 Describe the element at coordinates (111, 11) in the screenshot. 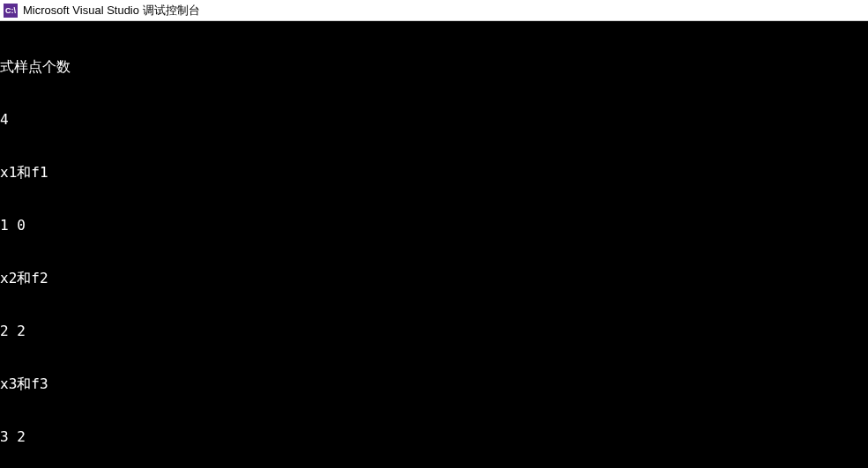

I see `window-title: Microsoft Visual Studio 调试控制台` at that location.